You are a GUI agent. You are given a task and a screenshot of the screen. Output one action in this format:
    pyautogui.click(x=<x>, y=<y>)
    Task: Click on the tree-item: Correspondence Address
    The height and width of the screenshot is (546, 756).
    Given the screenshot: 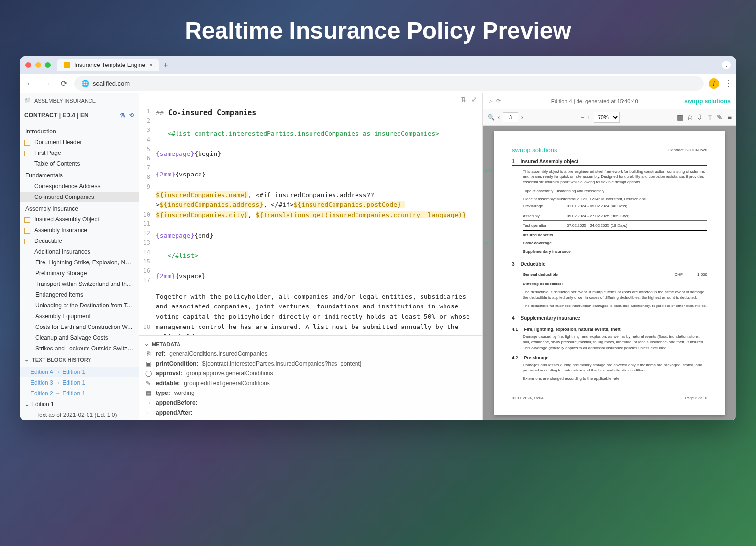 What is the action you would take?
    pyautogui.click(x=79, y=186)
    